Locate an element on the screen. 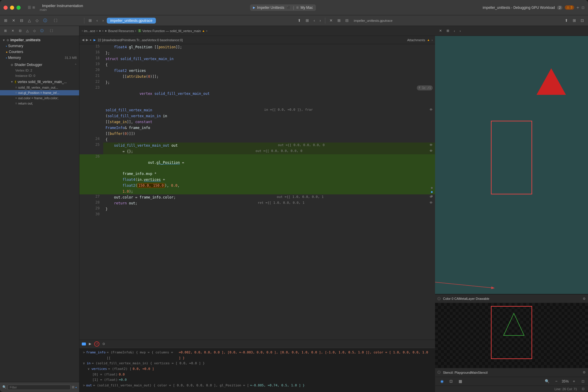  gpu-toolbar-btn3: ‹ is located at coordinates (454, 31).